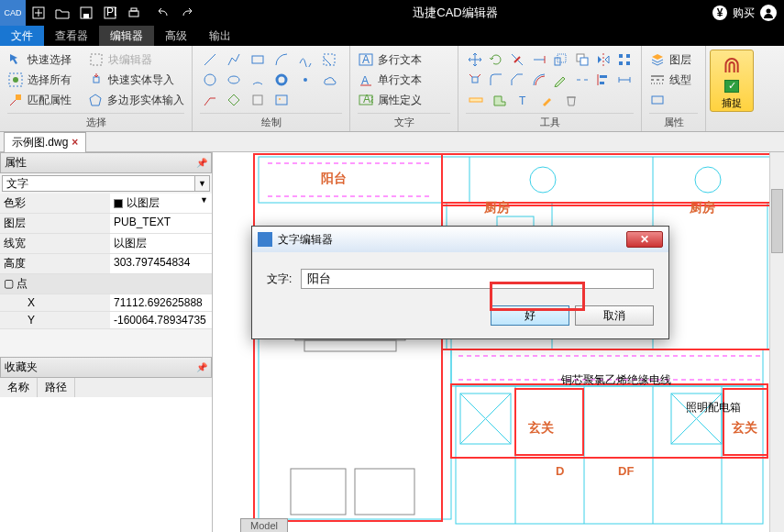 The width and height of the screenshot is (784, 532). What do you see at coordinates (110, 13) in the screenshot?
I see `pdf-icon: PDF` at bounding box center [110, 13].